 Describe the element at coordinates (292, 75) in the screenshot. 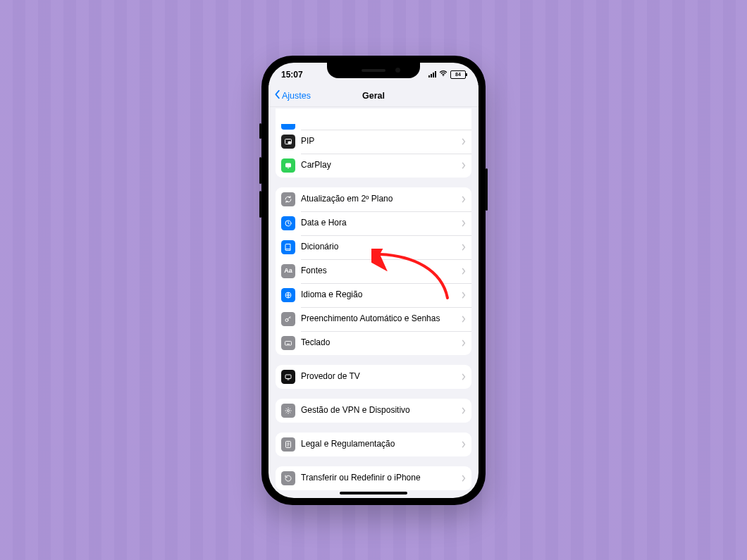

I see `status-time: 15:07` at that location.